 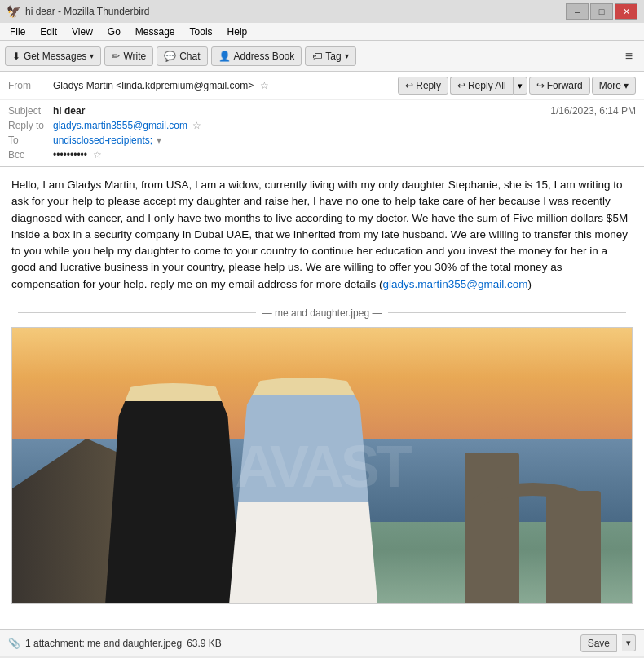 I want to click on more-dropdown-arrow: ▾, so click(x=626, y=86).